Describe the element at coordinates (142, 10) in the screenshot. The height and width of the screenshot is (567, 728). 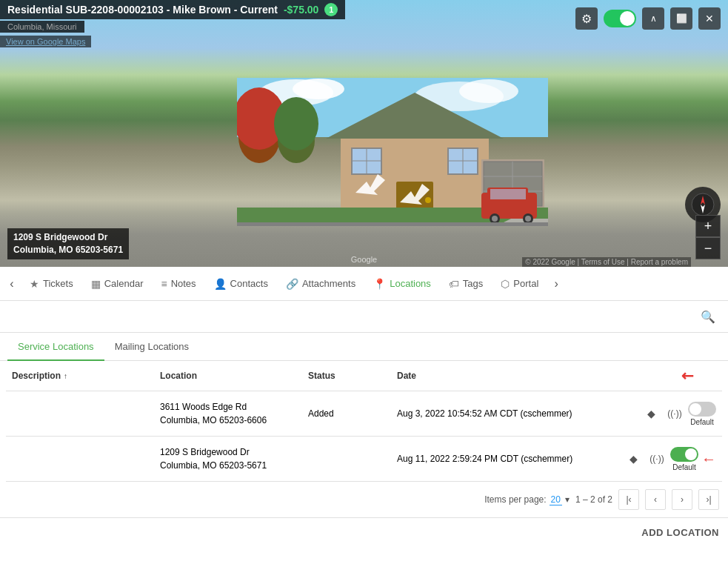
I see `window-title: Residential SUB-2208-00002103 - Mike Bro…` at that location.